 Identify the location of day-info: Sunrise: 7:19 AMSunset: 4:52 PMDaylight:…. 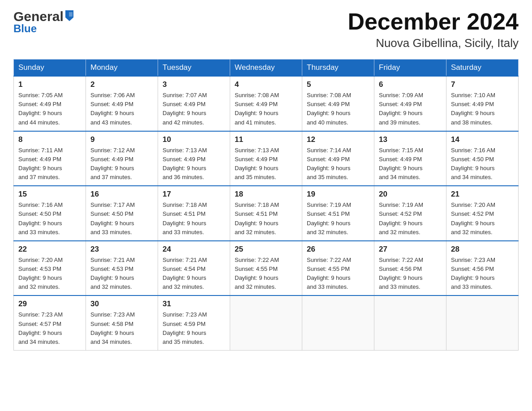
(410, 218).